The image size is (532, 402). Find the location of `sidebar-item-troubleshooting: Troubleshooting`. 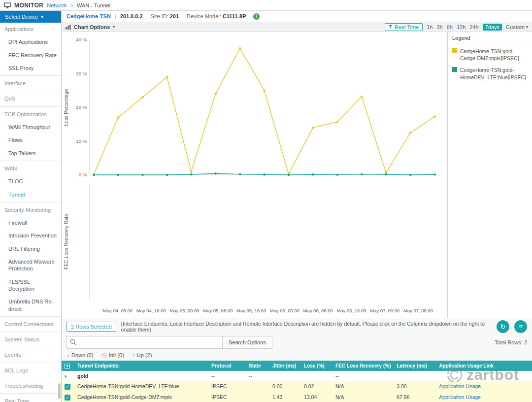

sidebar-item-troubleshooting: Troubleshooting is located at coordinates (31, 386).